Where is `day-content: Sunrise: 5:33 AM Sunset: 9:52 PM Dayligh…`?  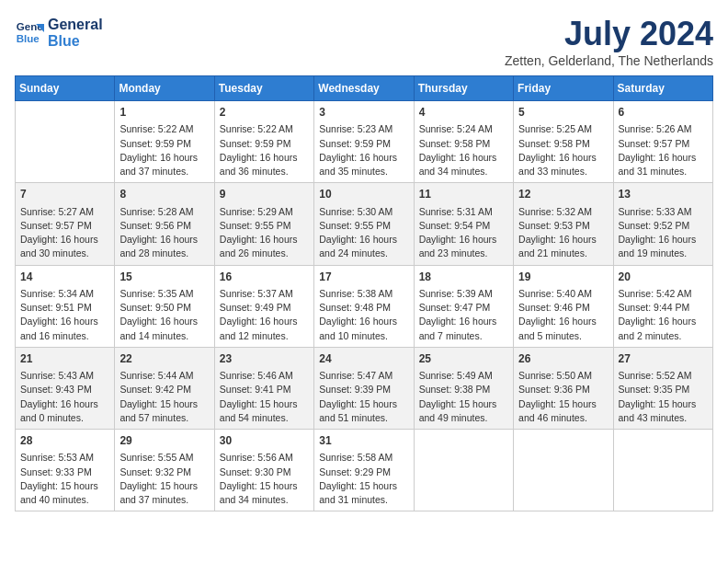
day-content: Sunrise: 5:33 AM Sunset: 9:52 PM Dayligh… is located at coordinates (658, 233).